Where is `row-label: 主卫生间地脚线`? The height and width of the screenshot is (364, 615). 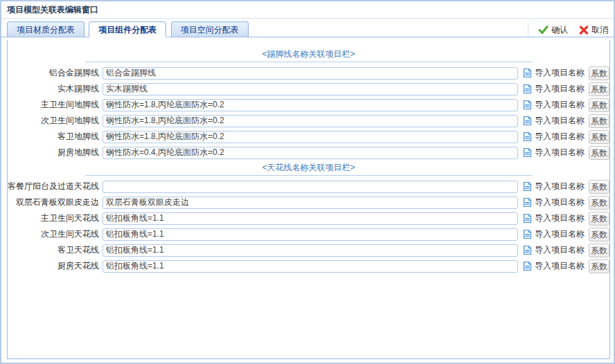
row-label: 主卫生间地脚线 is located at coordinates (55, 105).